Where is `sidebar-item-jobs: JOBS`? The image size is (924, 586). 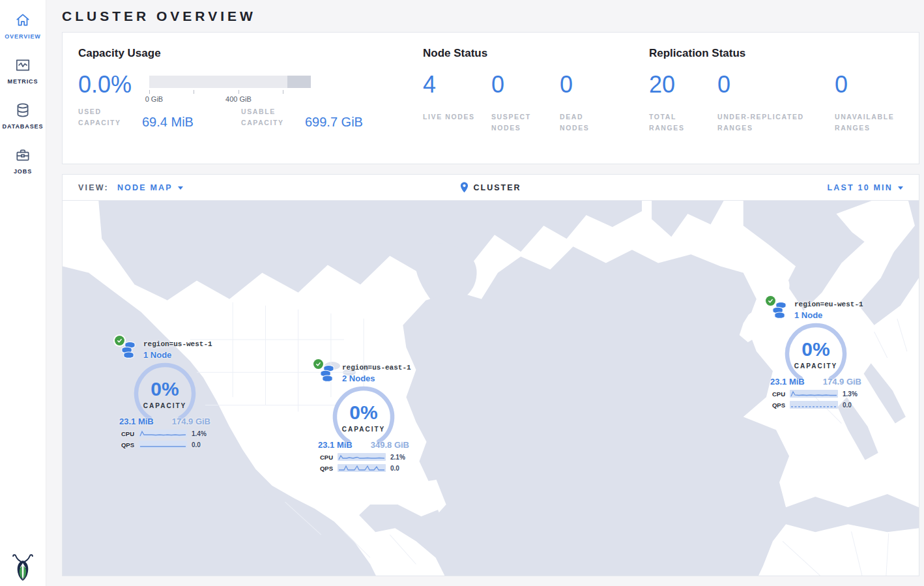
sidebar-item-jobs: JOBS is located at coordinates (23, 158).